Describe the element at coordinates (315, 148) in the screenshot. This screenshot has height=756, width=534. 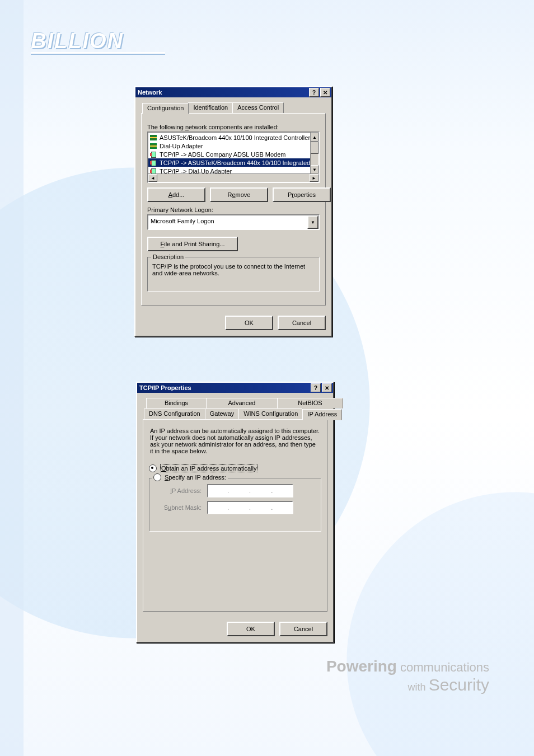
I see `scroll-thumb` at that location.